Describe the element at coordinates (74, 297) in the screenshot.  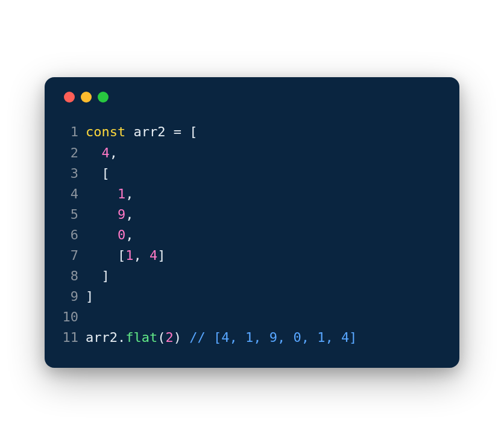
I see `line-number: 9` at that location.